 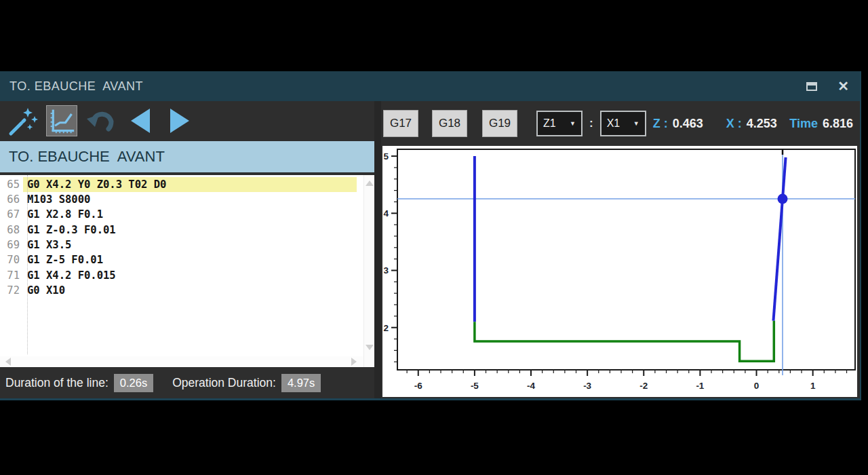 What do you see at coordinates (27, 265) in the screenshot?
I see `gutter-separator` at bounding box center [27, 265].